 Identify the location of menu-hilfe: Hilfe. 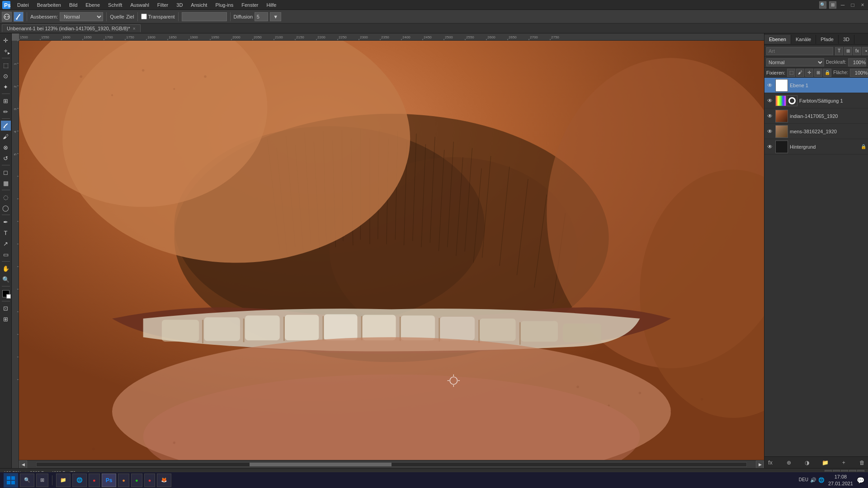
(271, 5).